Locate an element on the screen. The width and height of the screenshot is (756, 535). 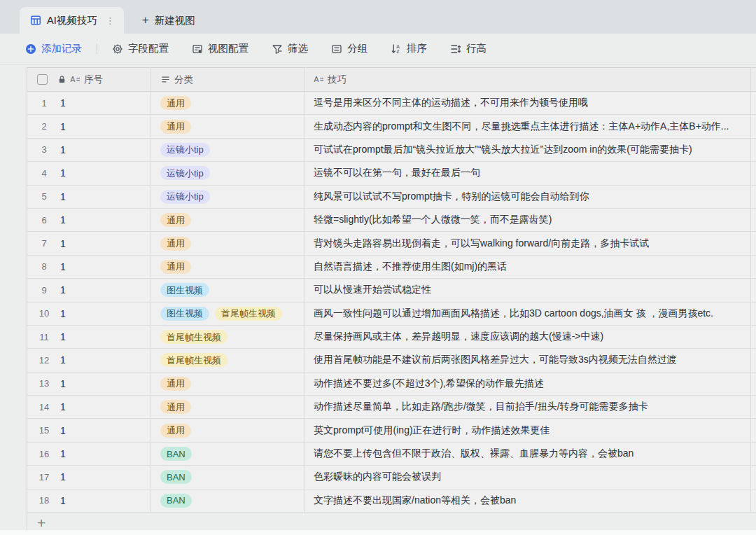
table-toolbar: 添加记录 字段配置 视图配置 筛选 分组 AZ 排序 行高 is located at coordinates (378, 49).